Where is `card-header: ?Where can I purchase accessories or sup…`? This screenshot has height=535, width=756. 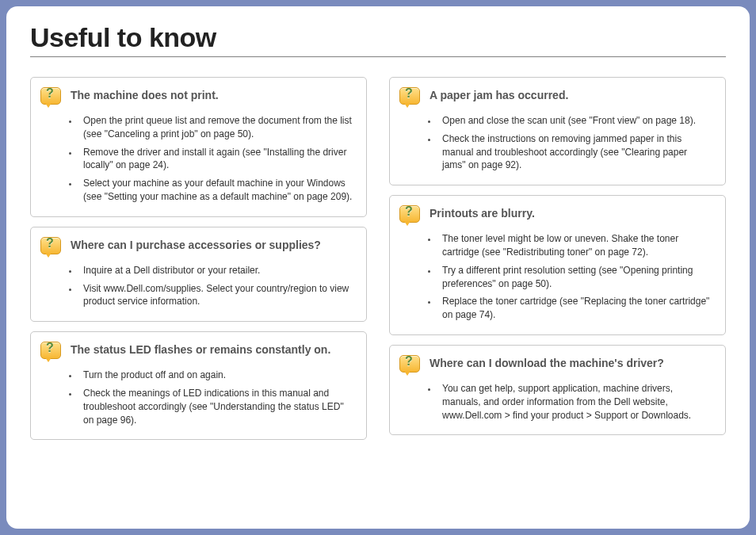 card-header: ?Where can I purchase accessories or sup… is located at coordinates (198, 246).